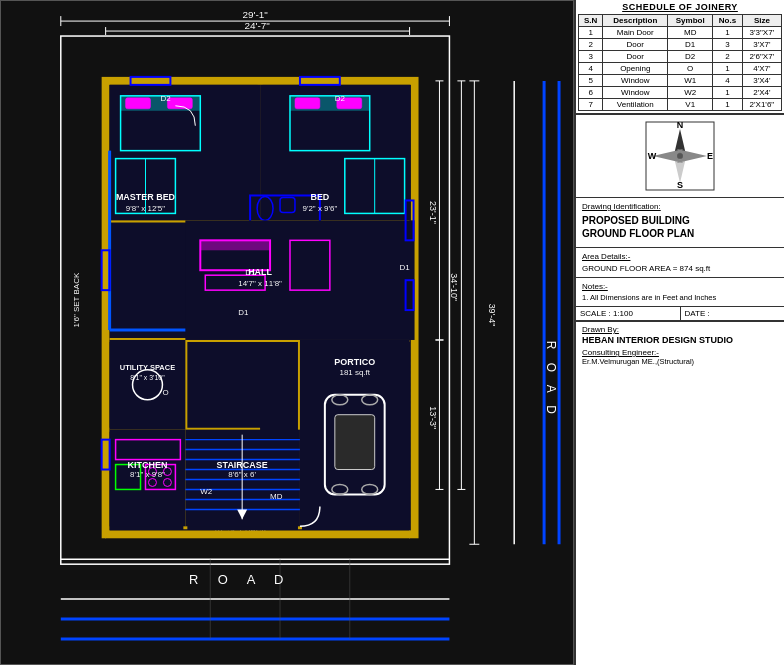 This screenshot has width=784, height=665. I want to click on svg-text: 39'-4", so click(492, 316).